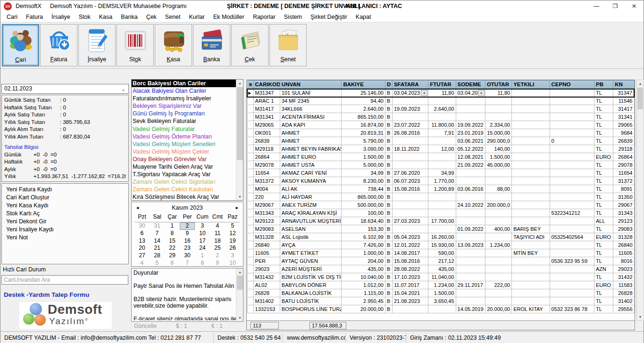 The height and width of the screenshot is (343, 644). Describe the element at coordinates (634, 7) in the screenshot. I see `close-icon: ✕` at that location.